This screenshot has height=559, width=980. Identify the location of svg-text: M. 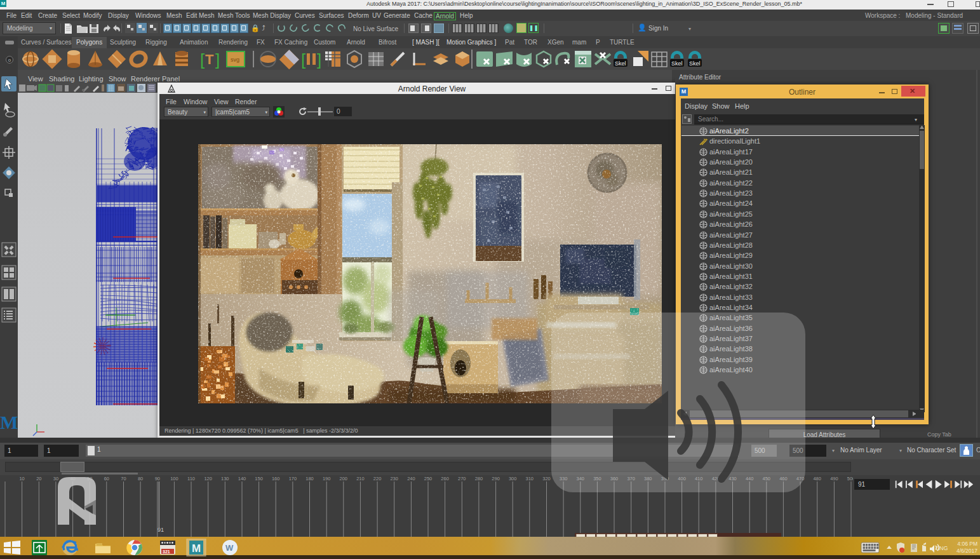
(196, 549).